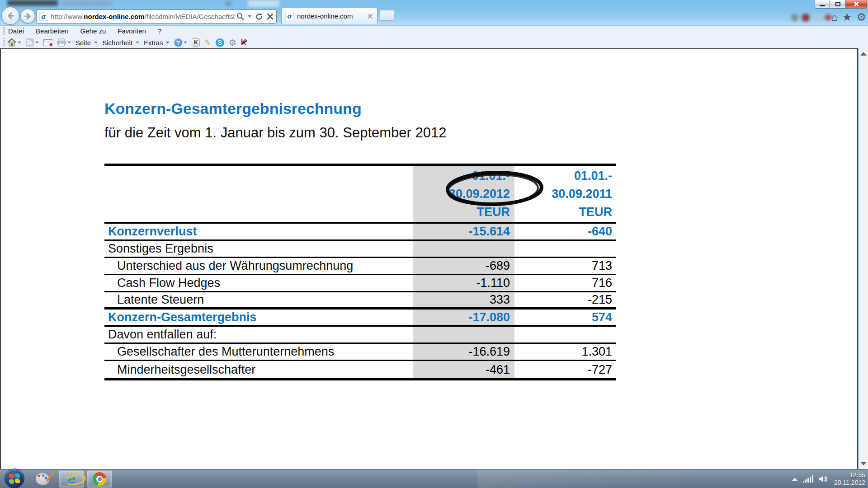 This screenshot has width=868, height=488. Describe the element at coordinates (360, 335) in the screenshot. I see `table-row: Davon entfallen auf:` at that location.